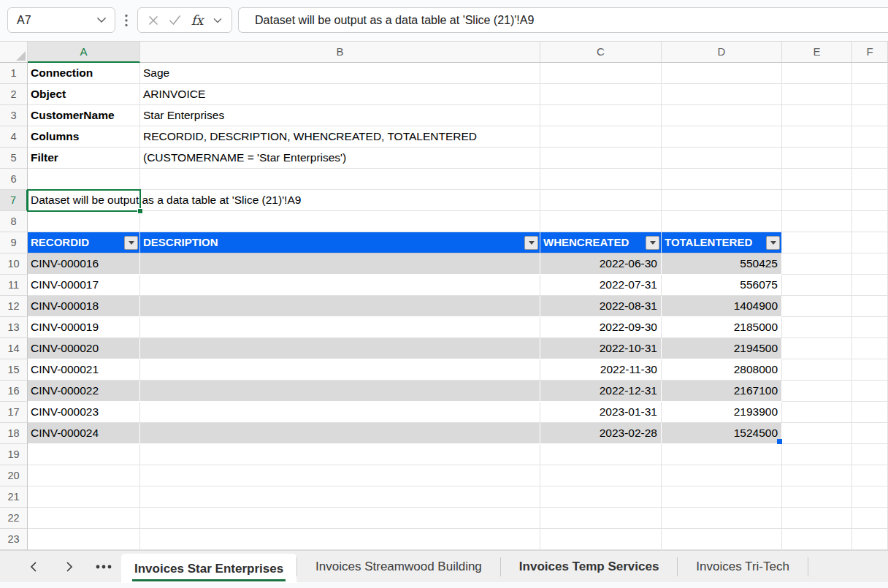  I want to click on cell-E18, so click(817, 434).